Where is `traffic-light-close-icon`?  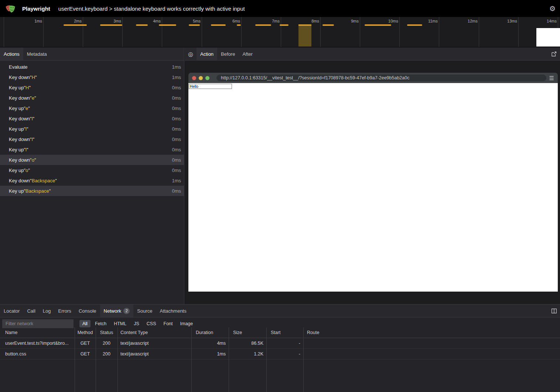 traffic-light-close-icon is located at coordinates (194, 78).